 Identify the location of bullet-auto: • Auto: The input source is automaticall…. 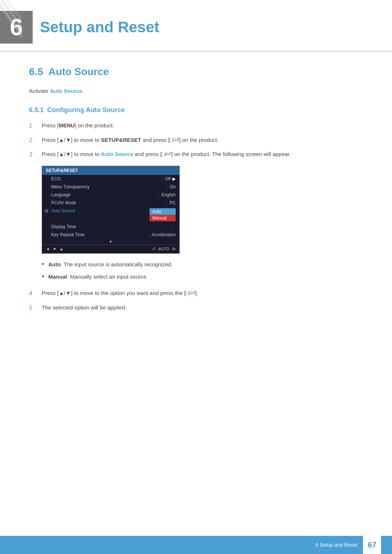
(203, 265).